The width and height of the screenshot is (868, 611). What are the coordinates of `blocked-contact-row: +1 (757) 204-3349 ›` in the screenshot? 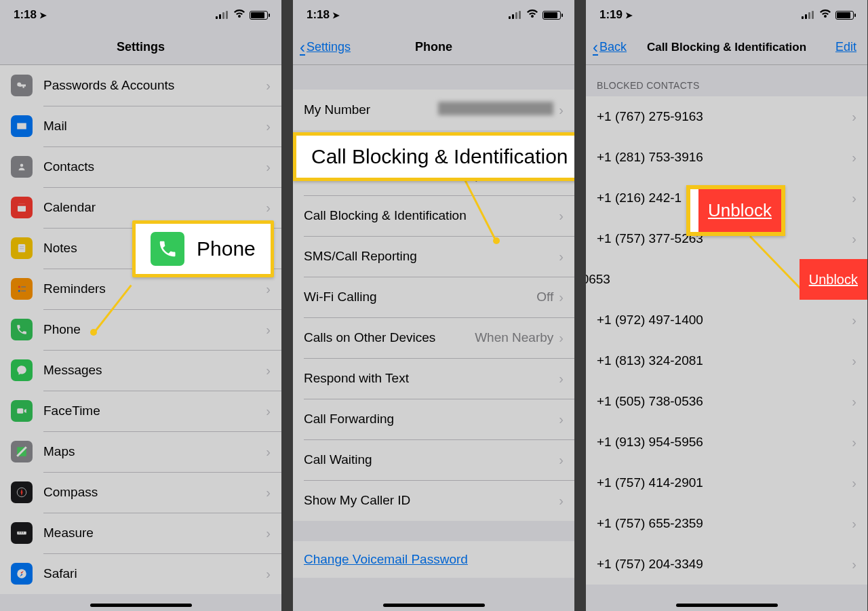 It's located at (727, 564).